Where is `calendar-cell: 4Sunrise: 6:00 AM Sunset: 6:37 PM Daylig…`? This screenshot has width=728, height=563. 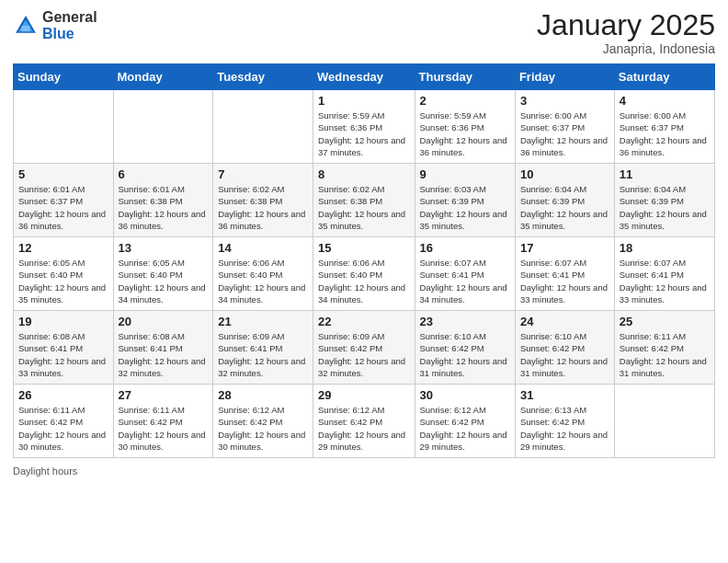
calendar-cell: 4Sunrise: 6:00 AM Sunset: 6:37 PM Daylig… is located at coordinates (664, 127).